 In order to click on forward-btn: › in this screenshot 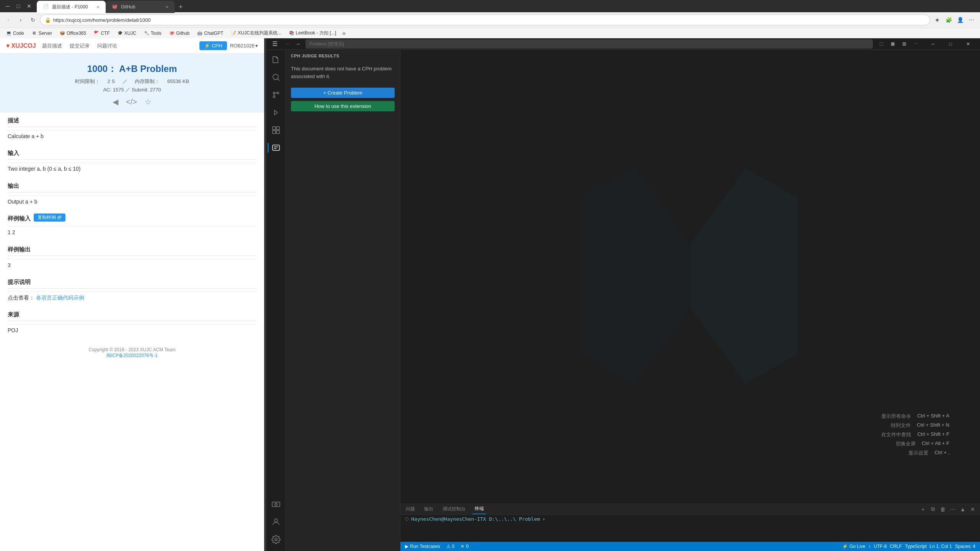, I will do `click(21, 20)`.